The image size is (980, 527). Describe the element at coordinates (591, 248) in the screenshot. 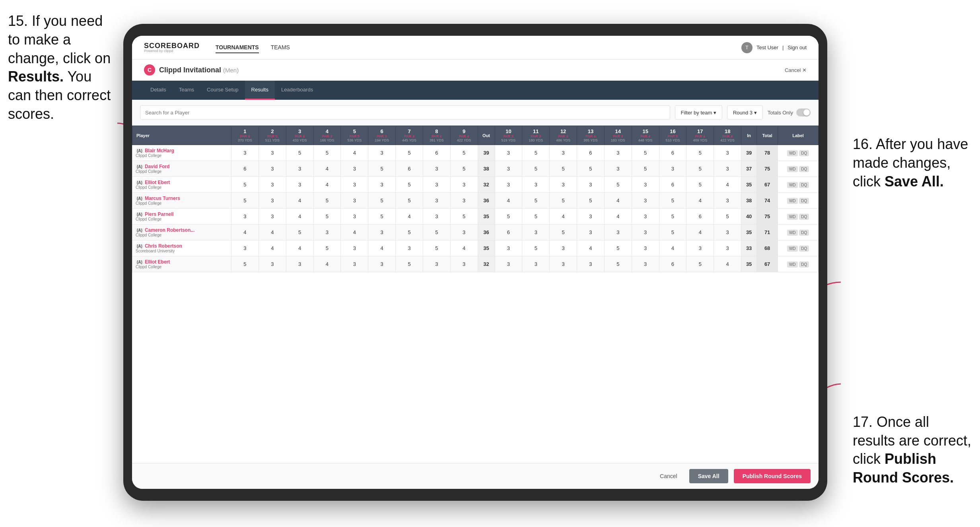

I see `score-back-13: 4` at that location.